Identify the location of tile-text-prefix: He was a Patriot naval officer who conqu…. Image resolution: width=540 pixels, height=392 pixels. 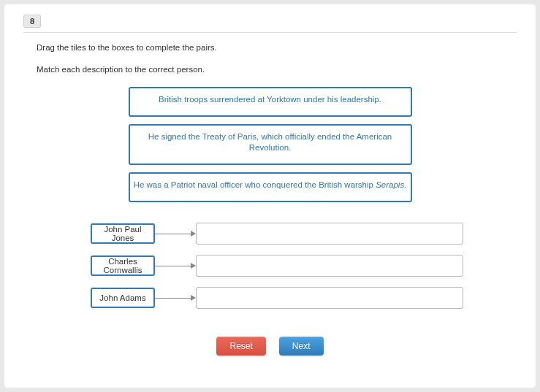
(255, 185).